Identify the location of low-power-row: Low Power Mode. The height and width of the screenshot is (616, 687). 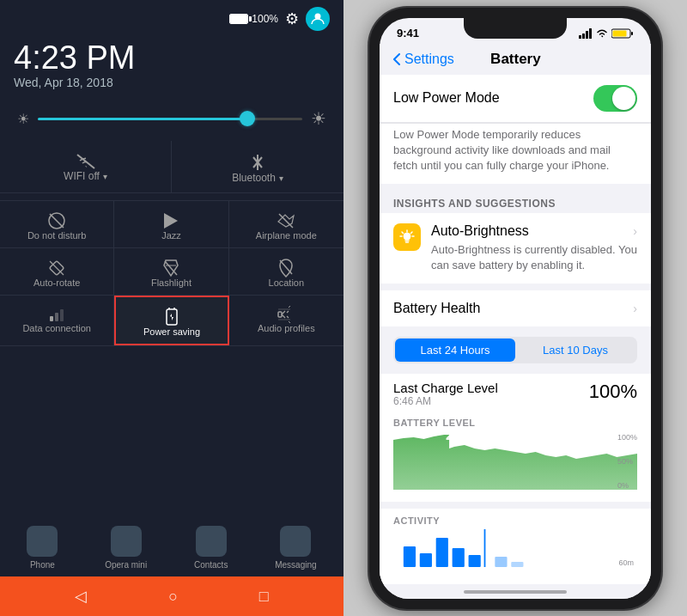
(515, 99).